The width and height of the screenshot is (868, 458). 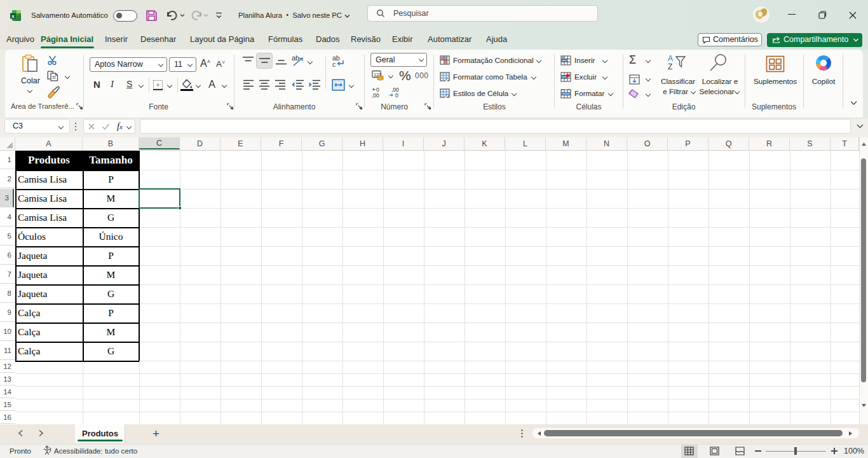 I want to click on svg-text: c, so click(x=334, y=64).